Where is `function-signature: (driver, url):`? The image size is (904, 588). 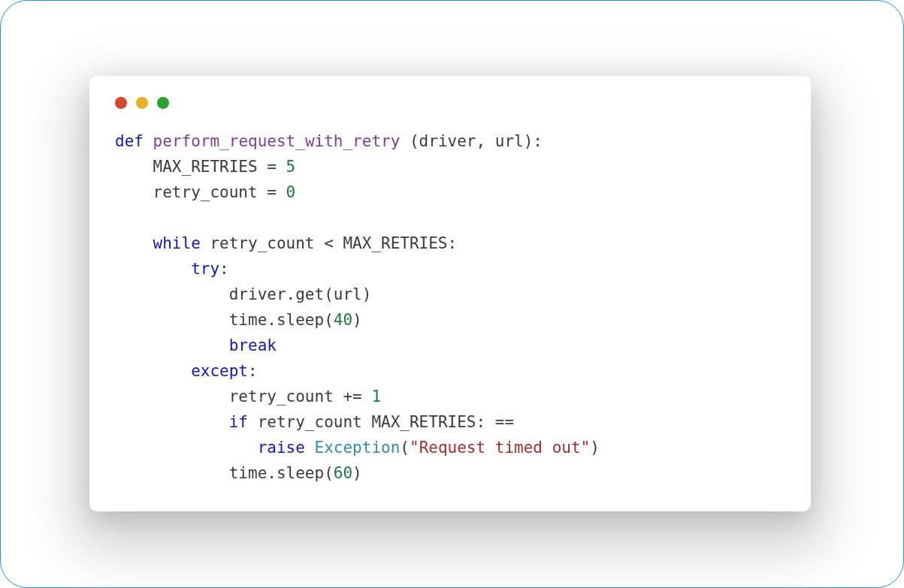 function-signature: (driver, url): is located at coordinates (471, 141).